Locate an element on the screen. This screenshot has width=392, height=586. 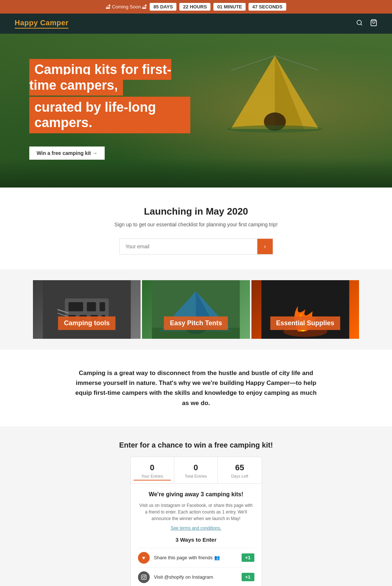
category-grid: Camping tools Easy Pitch Tents Essential is located at coordinates (196, 309).